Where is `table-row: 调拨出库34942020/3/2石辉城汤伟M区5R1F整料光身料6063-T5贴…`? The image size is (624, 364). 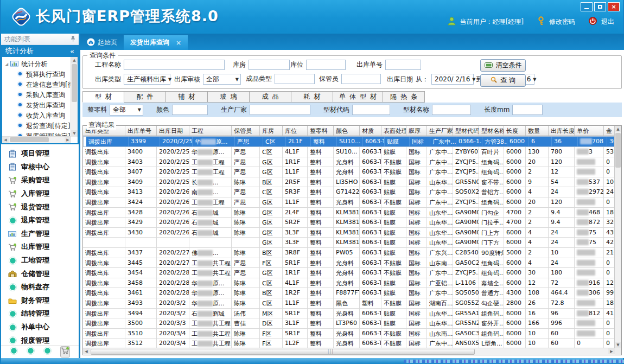
table-row: 调拨出库34942020/3/2石辉城汤伟M区5R1F整料光身料6063-T5贴… is located at coordinates (349, 314).